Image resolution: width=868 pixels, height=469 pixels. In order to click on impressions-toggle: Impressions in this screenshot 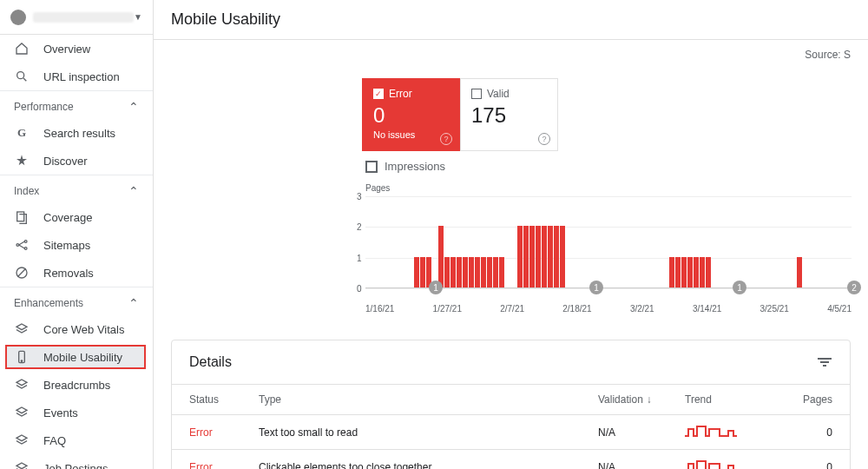, I will do `click(608, 167)`.